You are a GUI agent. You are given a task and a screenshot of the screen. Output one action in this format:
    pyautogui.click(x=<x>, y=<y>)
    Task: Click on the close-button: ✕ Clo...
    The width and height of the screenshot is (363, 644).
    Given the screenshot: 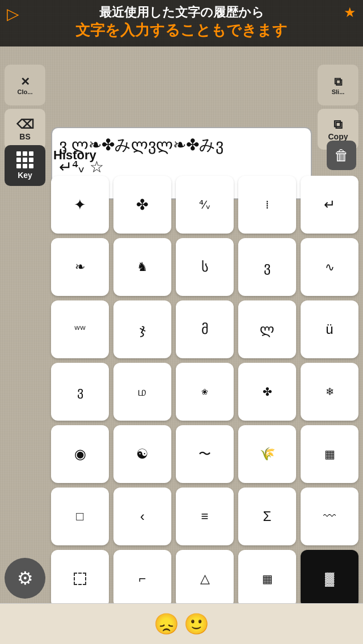 What is the action you would take?
    pyautogui.click(x=25, y=85)
    